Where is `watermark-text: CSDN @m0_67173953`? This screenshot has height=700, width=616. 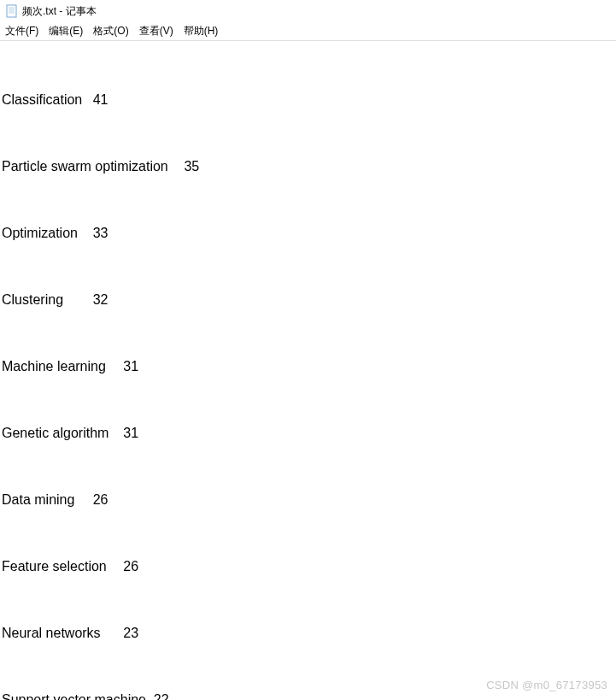
watermark-text: CSDN @m0_67173953 is located at coordinates (547, 685).